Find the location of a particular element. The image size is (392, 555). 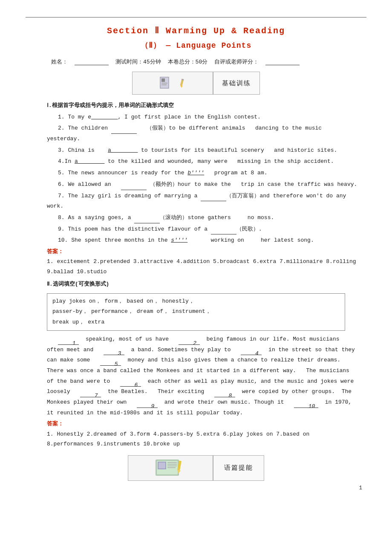

answer-i-label: 答案： is located at coordinates (55, 251).